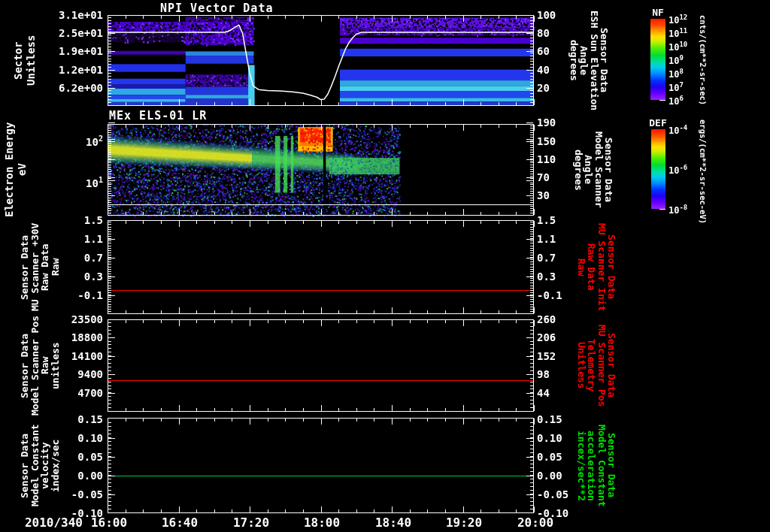 Image resolution: width=770 pixels, height=532 pixels. What do you see at coordinates (702, 60) in the screenshot?
I see `colorbar-units: cnts/(cm**2-sr-sec)` at bounding box center [702, 60].